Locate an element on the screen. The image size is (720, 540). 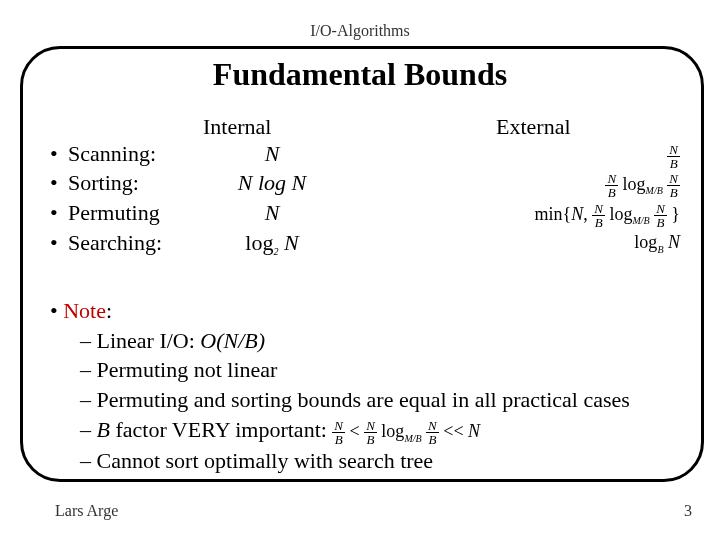
row-external: min{N, NB logM/B NB } is located at coordinates (560, 216).